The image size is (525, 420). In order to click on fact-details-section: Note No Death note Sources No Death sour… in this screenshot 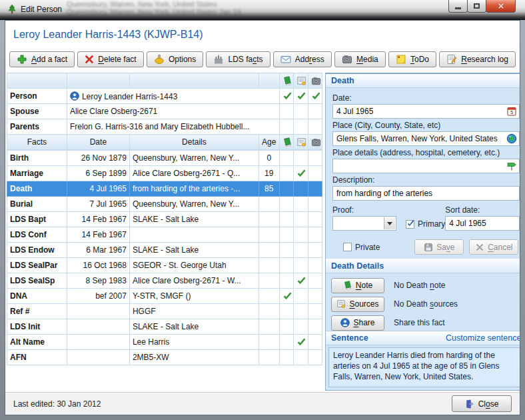, I will do `click(422, 302)`.